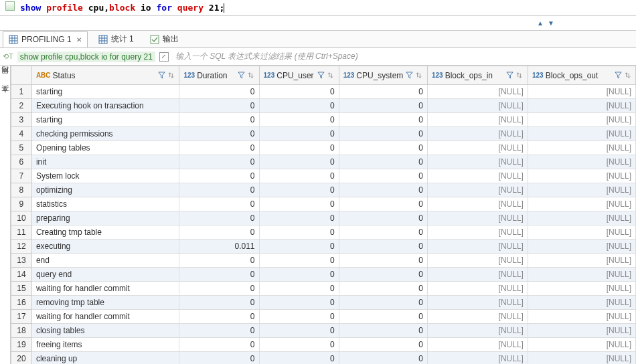  I want to click on table-row: 5Opening tables000[NULL][NULL], so click(324, 149).